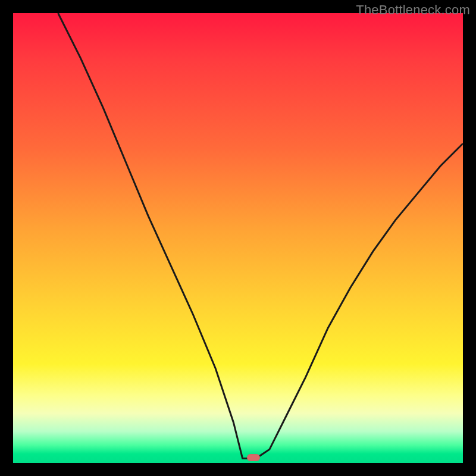 Image resolution: width=476 pixels, height=476 pixels. Describe the element at coordinates (253, 458) in the screenshot. I see `optimal-marker` at that location.